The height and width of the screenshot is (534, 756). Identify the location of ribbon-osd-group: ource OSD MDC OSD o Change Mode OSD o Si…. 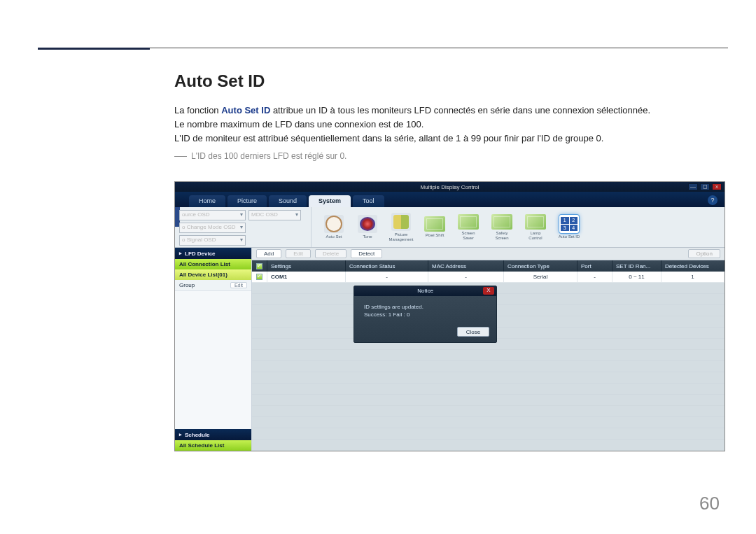
(244, 227).